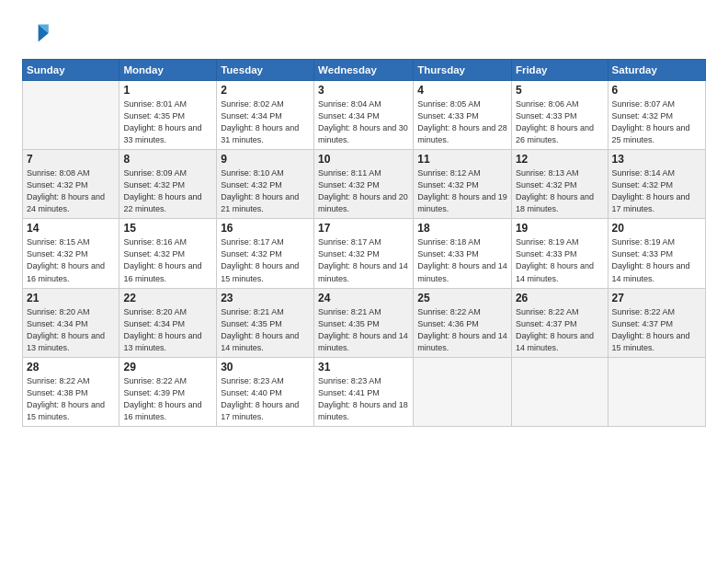  Describe the element at coordinates (364, 90) in the screenshot. I see `day-number: 3` at that location.